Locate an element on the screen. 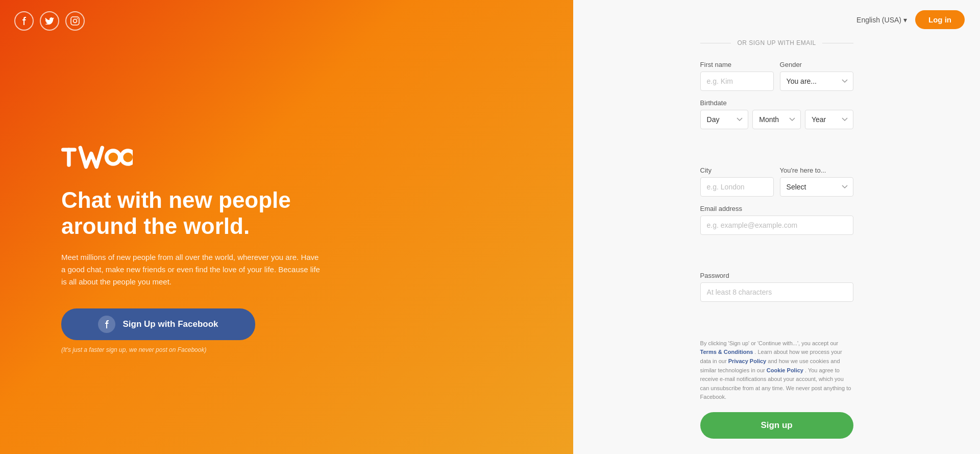  email-input is located at coordinates (777, 225).